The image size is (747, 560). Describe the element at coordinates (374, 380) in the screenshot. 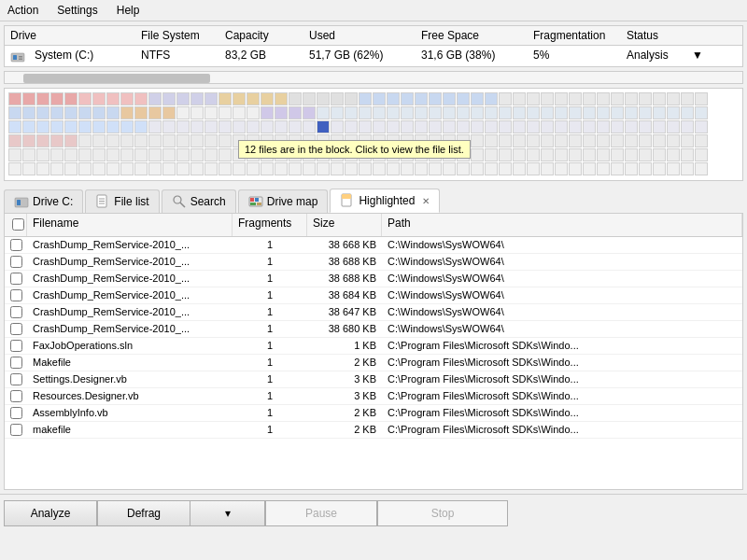

I see `table-row: Settings.Designer.vb 1 3 KB C:\Program F…` at that location.